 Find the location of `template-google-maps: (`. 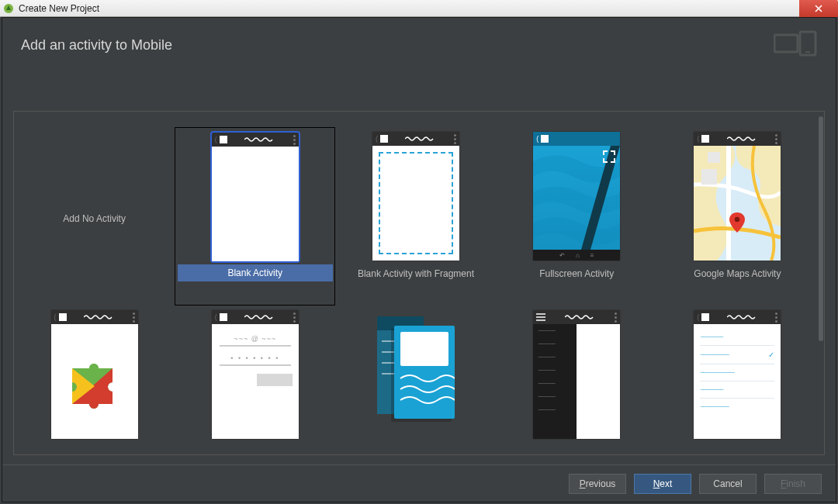

template-google-maps: ( is located at coordinates (737, 216).